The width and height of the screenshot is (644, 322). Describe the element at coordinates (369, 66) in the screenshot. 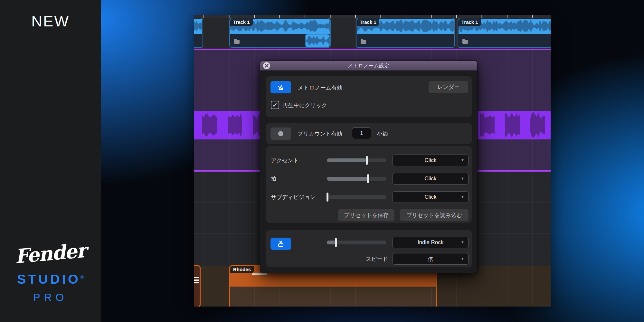

I see `dialog-title: メトロノーム設定` at that location.